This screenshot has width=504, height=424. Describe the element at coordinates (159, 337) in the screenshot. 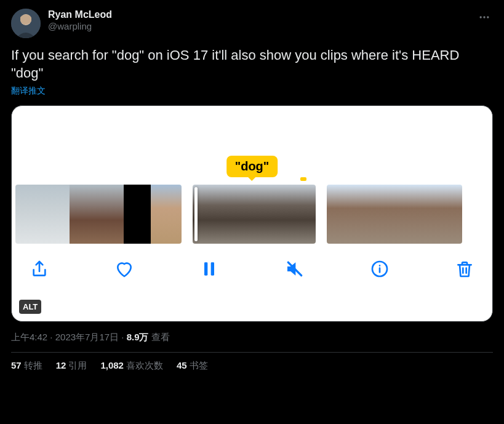

I see `views-label: 查看` at that location.